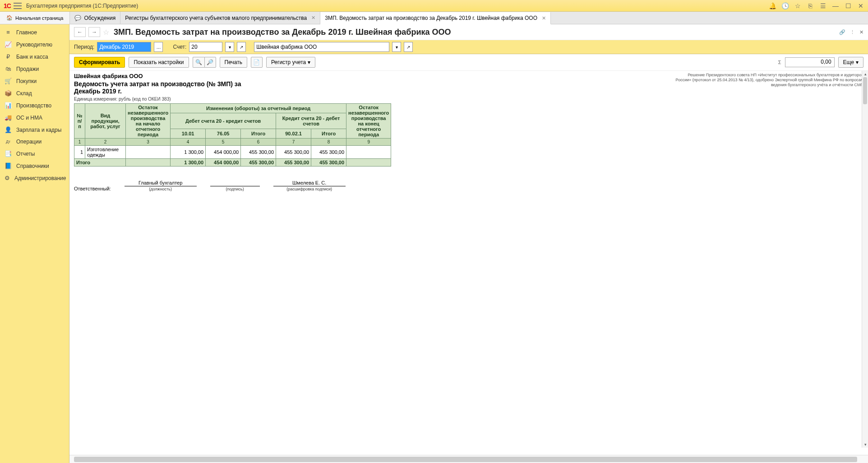 This screenshot has height=463, width=868. I want to click on debit-credit-icon: Дт, so click(8, 142).